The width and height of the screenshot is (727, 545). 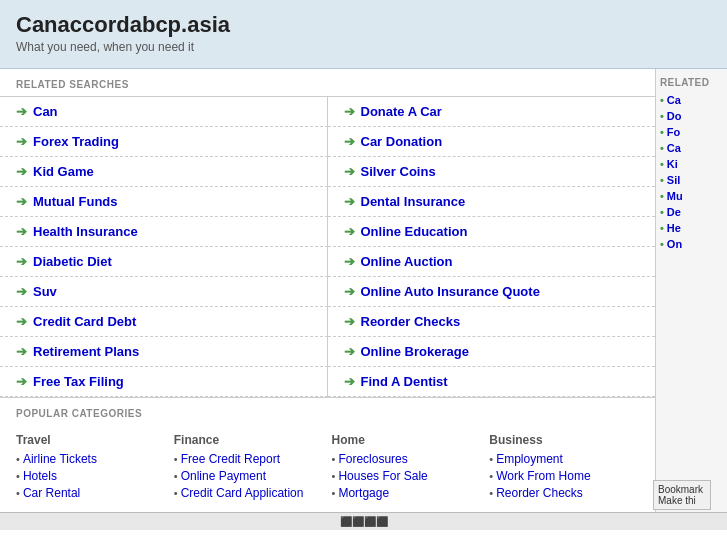 I want to click on search-link: Donate A Car, so click(x=402, y=112).